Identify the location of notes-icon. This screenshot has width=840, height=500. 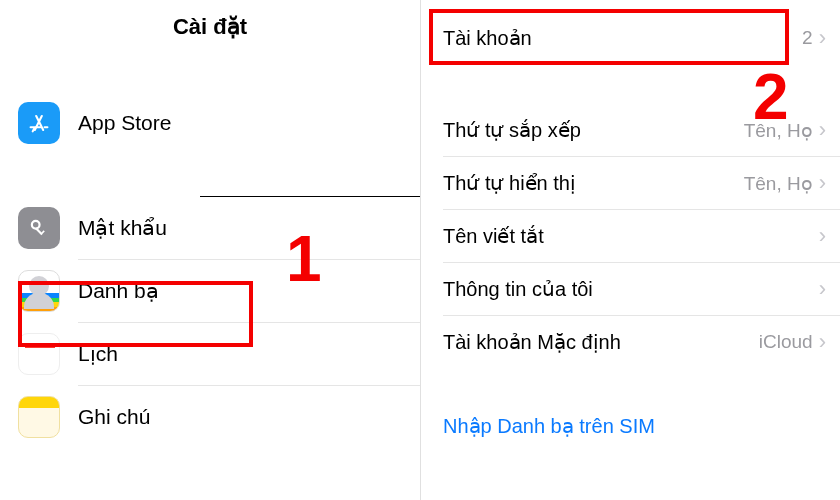
(39, 417).